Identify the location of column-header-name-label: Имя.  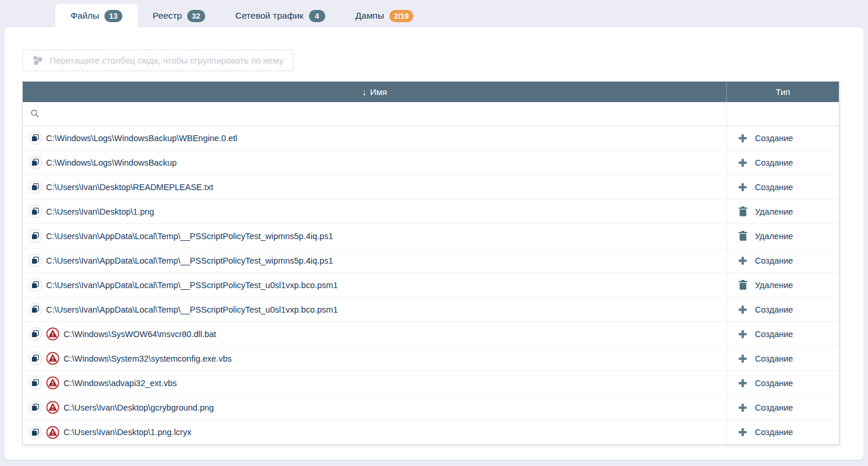
(379, 92).